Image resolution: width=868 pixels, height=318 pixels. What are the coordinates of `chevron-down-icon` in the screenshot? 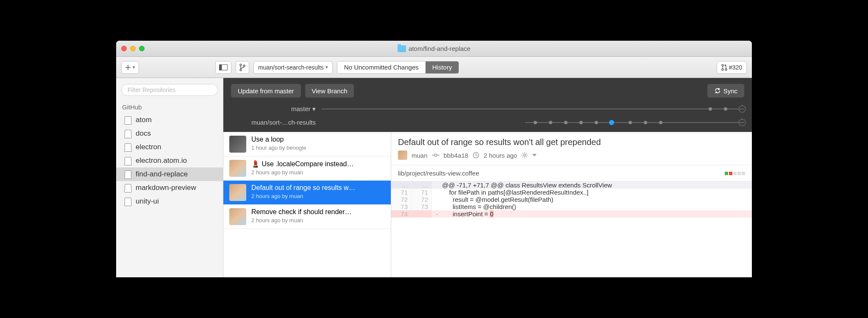 It's located at (534, 155).